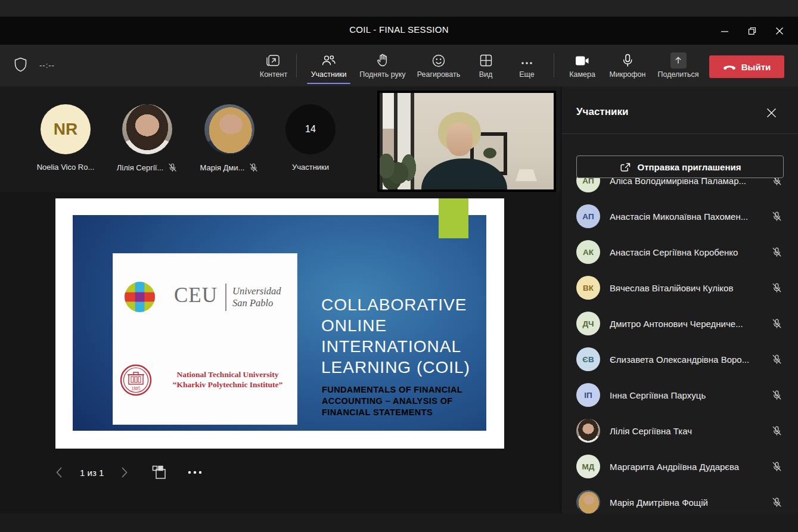  I want to click on slide-logo-card: CEU Universidad San Pablo, so click(205, 339).